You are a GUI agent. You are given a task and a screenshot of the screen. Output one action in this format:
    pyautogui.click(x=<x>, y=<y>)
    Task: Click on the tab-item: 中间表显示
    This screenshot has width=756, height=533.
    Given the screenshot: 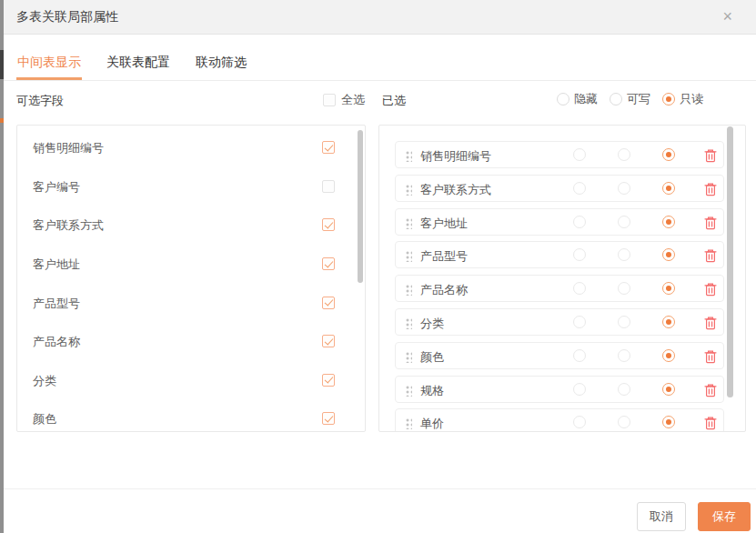 What is the action you would take?
    pyautogui.click(x=49, y=65)
    